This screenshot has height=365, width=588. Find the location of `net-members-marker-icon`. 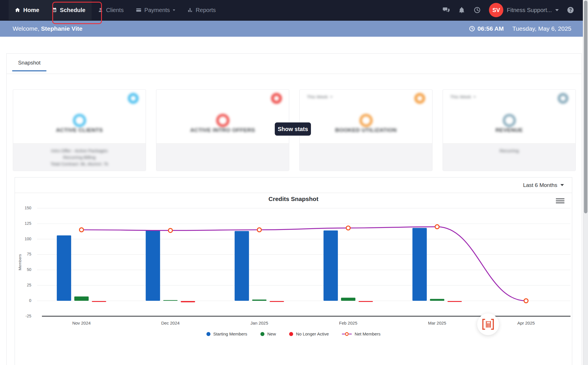

net-members-marker-icon is located at coordinates (347, 334).